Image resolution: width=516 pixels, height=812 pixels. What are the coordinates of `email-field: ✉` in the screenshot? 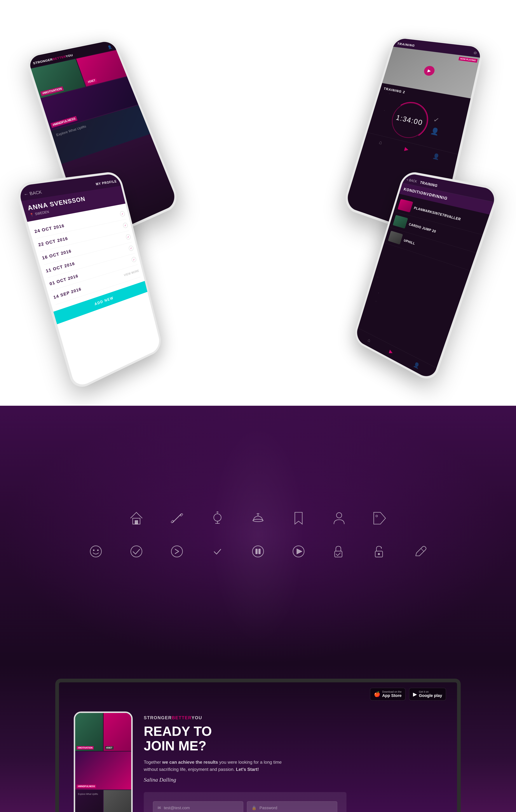 It's located at (198, 807).